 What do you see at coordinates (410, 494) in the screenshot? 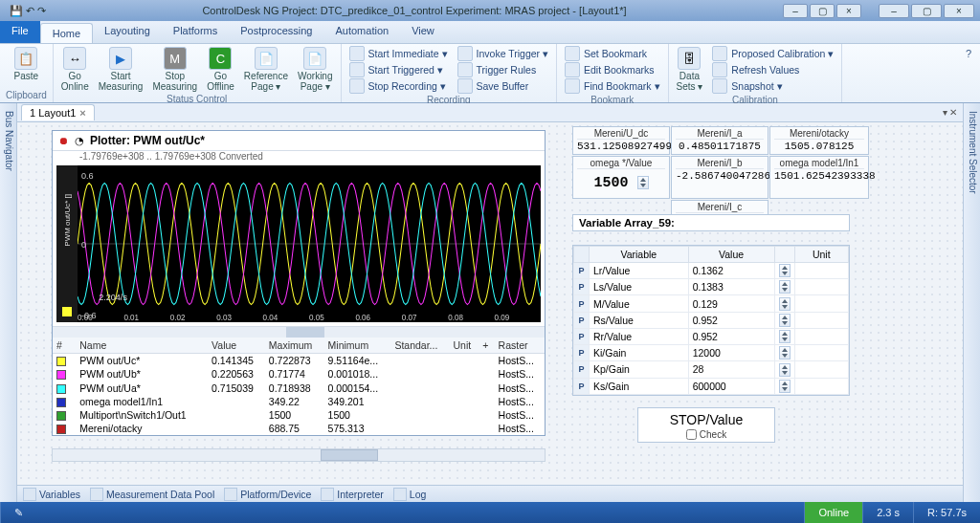
I see `btab-log: Log` at bounding box center [410, 494].